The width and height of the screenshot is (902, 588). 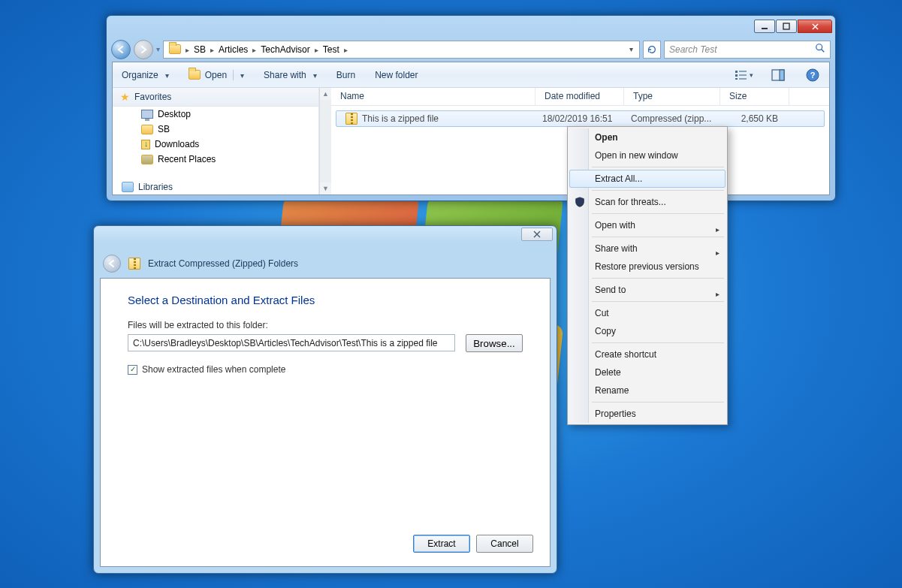 What do you see at coordinates (647, 414) in the screenshot?
I see `menu-properties: Properties` at bounding box center [647, 414].